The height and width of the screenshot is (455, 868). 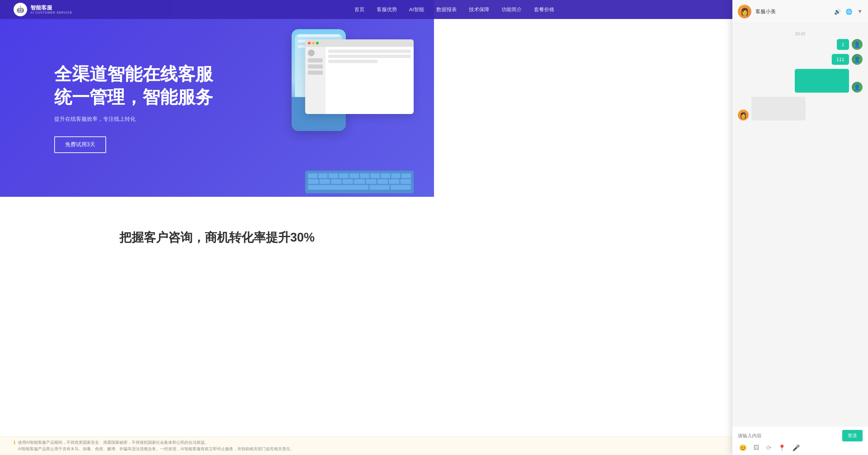 I want to click on hero-title-line1: 全渠道智能在线客服, so click(x=134, y=74).